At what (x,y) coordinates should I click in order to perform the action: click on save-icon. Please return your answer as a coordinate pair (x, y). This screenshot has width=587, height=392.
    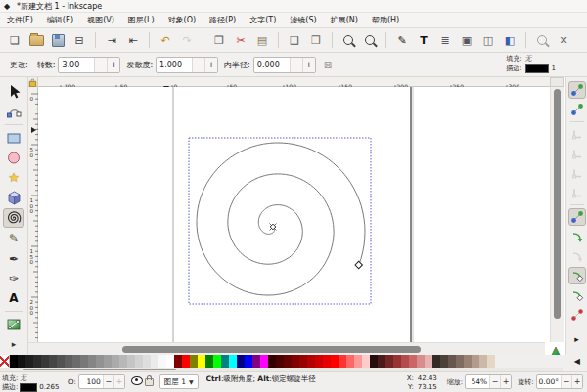
    Looking at the image, I should click on (58, 40).